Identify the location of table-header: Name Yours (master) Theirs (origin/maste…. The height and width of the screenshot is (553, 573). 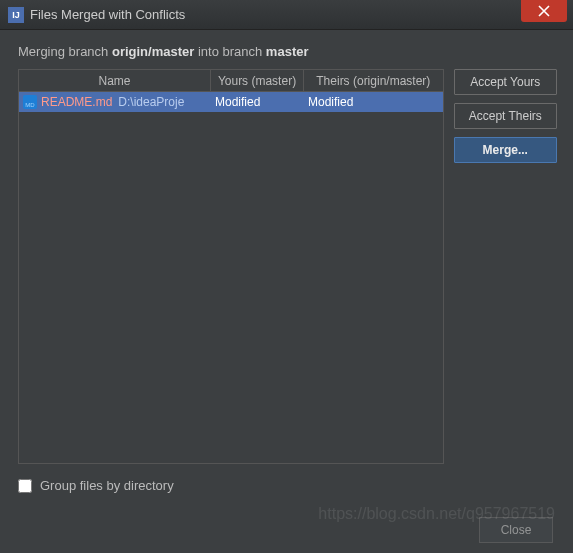
(231, 81).